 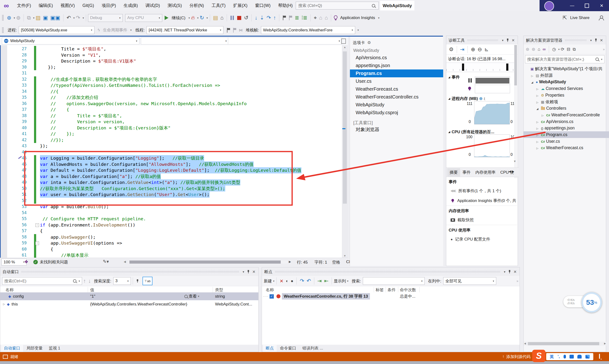 What do you see at coordinates (90, 281) in the screenshot?
I see `next-result-icon: ↓` at bounding box center [90, 281].